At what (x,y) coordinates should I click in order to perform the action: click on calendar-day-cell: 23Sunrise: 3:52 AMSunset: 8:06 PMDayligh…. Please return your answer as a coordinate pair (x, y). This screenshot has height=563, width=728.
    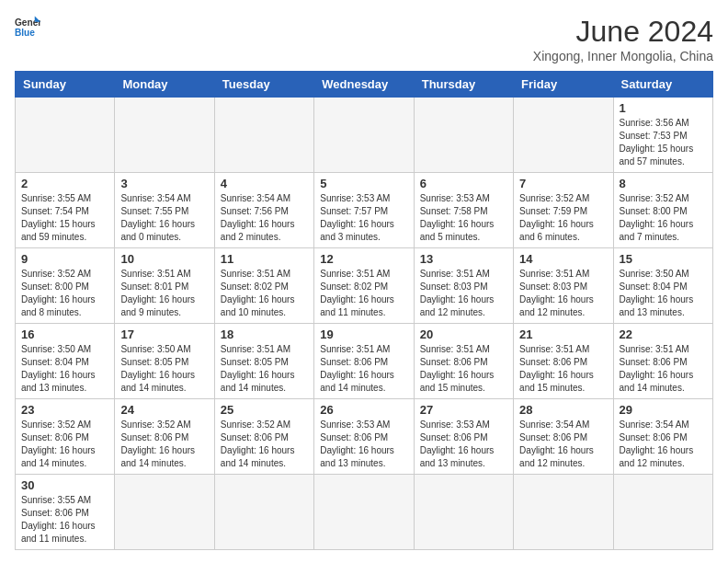
    Looking at the image, I should click on (65, 437).